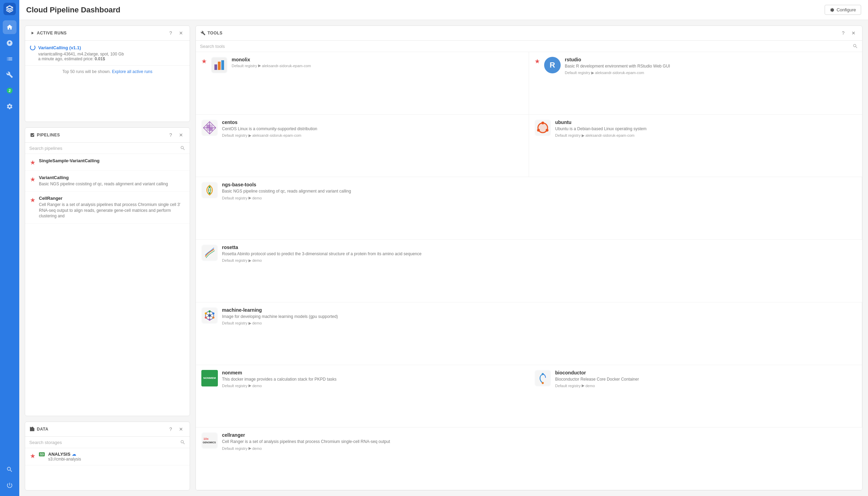  Describe the element at coordinates (181, 135) in the screenshot. I see `pipelines-close-button: ✕` at that location.